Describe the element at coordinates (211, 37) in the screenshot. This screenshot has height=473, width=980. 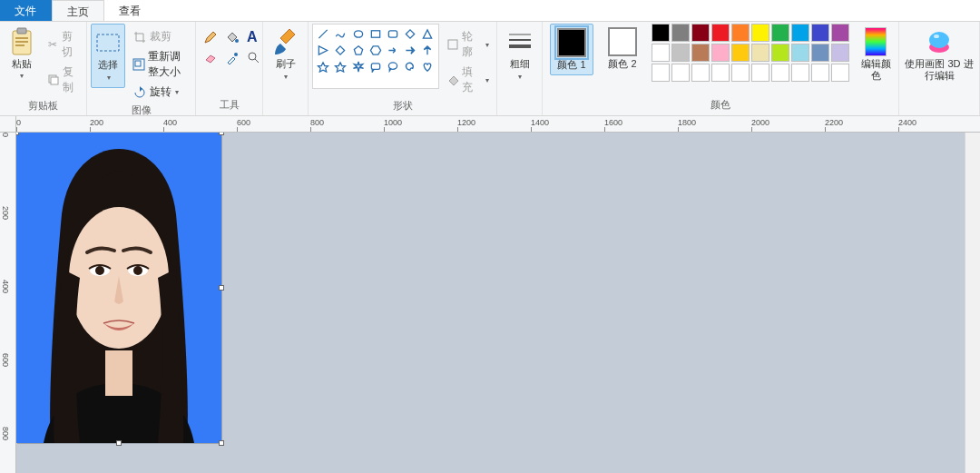
I see `pencil-icon` at that location.